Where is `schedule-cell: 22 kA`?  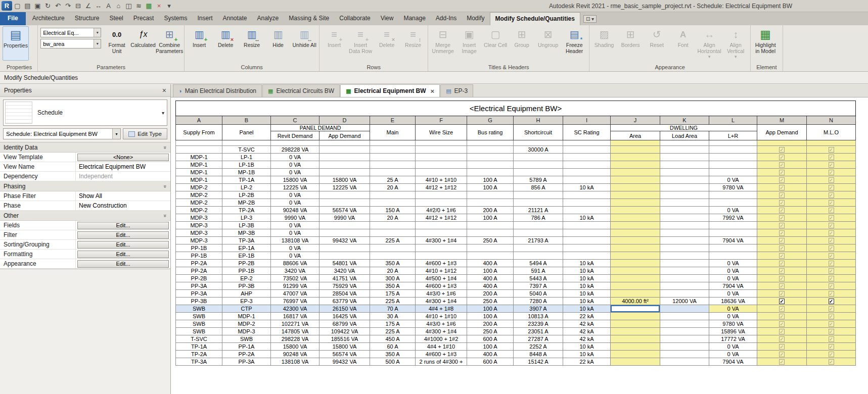
schedule-cell: 22 kA is located at coordinates (587, 362).